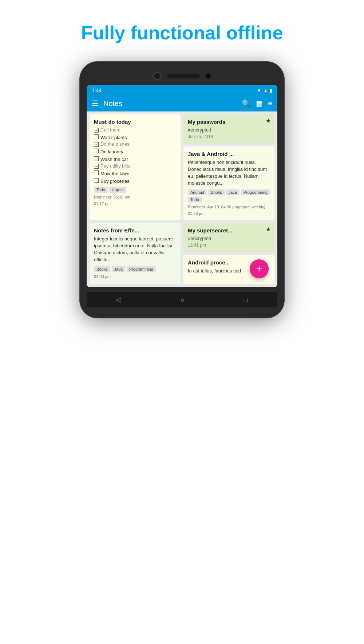 The height and width of the screenshot is (644, 364). I want to click on checkbox-do-laundry, so click(96, 151).